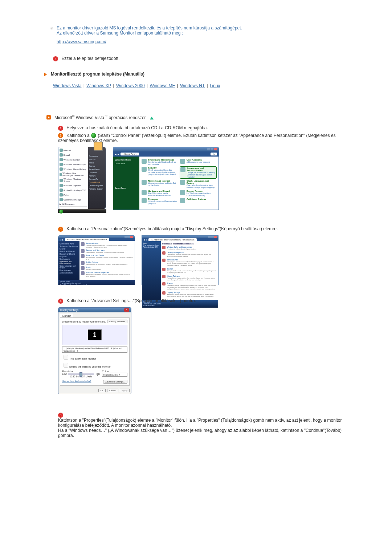 This screenshot has width=392, height=555. What do you see at coordinates (97, 189) in the screenshot?
I see `sm-r-help: Help and Support` at bounding box center [97, 189].